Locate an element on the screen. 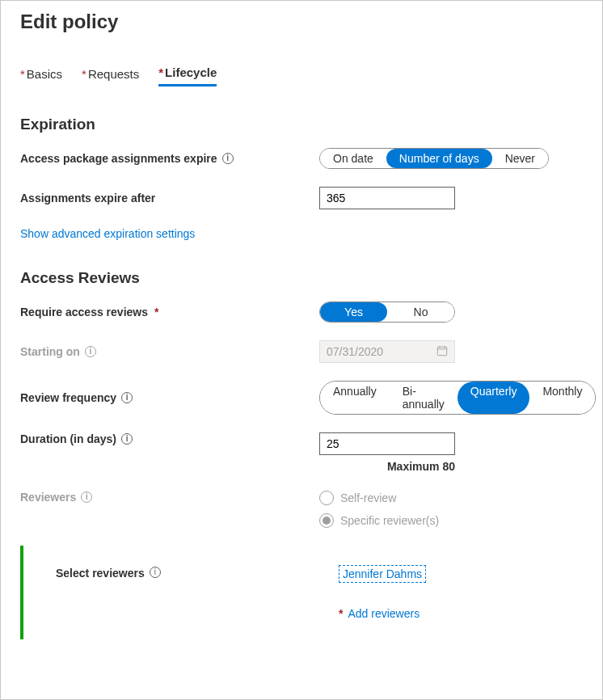  label-expire-after: Assignments expire after is located at coordinates (170, 198).